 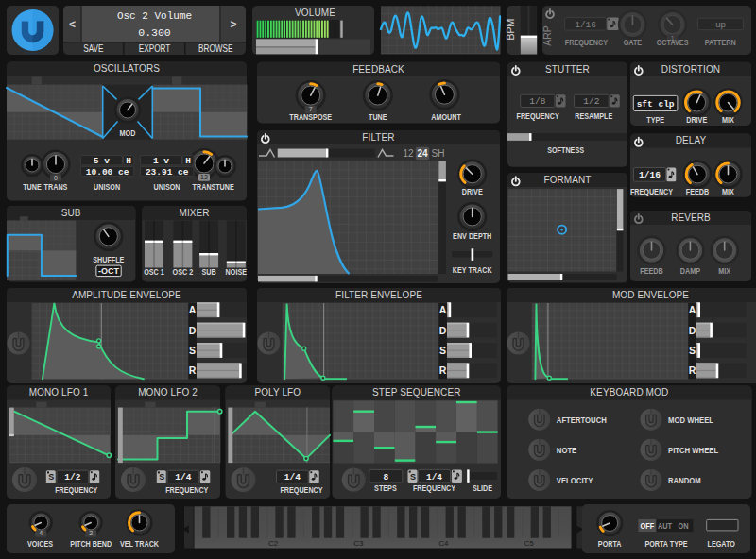 What do you see at coordinates (610, 544) in the screenshot?
I see `svg-text: PORTA` at bounding box center [610, 544].